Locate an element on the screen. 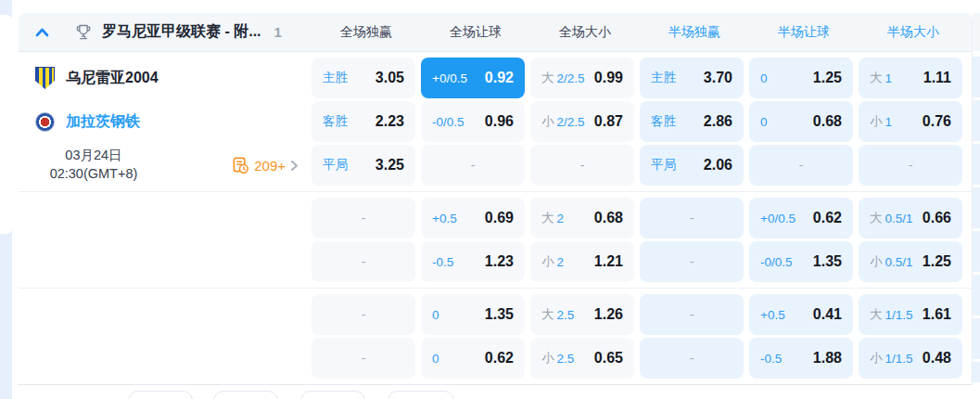 This screenshot has height=399, width=980. odds-cell: 小2.50.65 is located at coordinates (582, 358).